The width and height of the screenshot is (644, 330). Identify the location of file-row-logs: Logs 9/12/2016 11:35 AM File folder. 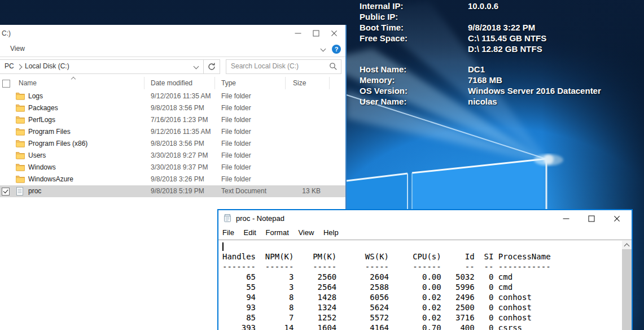
(173, 96).